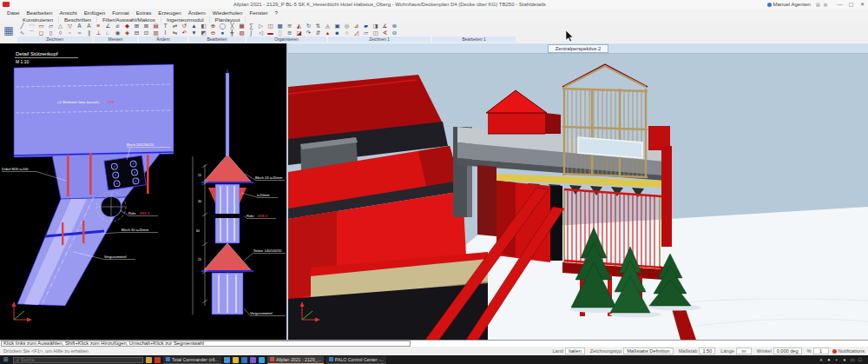 The height and width of the screenshot is (364, 868). Describe the element at coordinates (318, 26) in the screenshot. I see `toolbar-icon: ⇅` at that location.